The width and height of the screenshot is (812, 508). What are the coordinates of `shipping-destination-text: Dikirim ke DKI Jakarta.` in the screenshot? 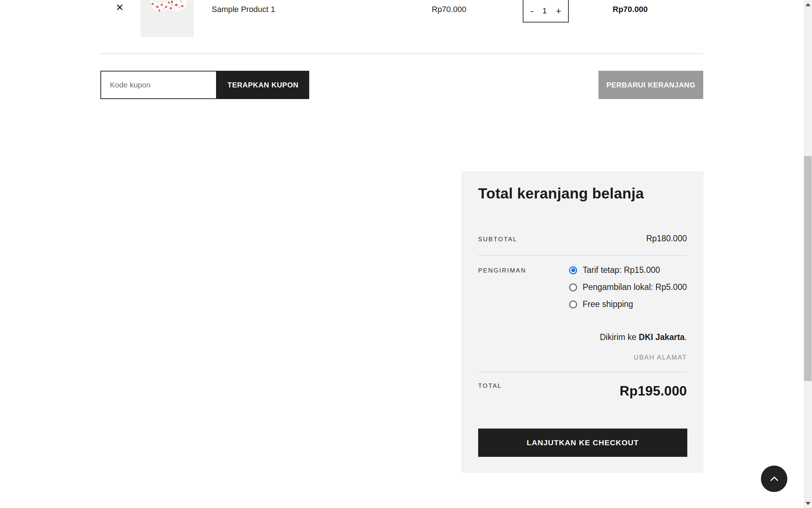 It's located at (643, 337).